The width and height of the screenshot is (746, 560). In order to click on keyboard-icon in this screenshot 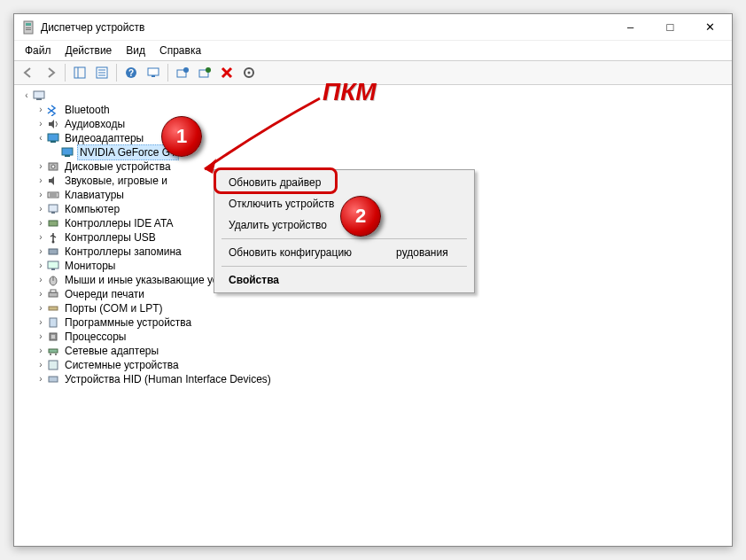, I will do `click(53, 195)`.